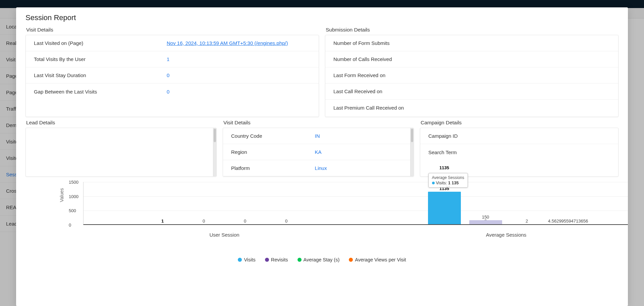  I want to click on kv-region: Region KA, so click(318, 152).